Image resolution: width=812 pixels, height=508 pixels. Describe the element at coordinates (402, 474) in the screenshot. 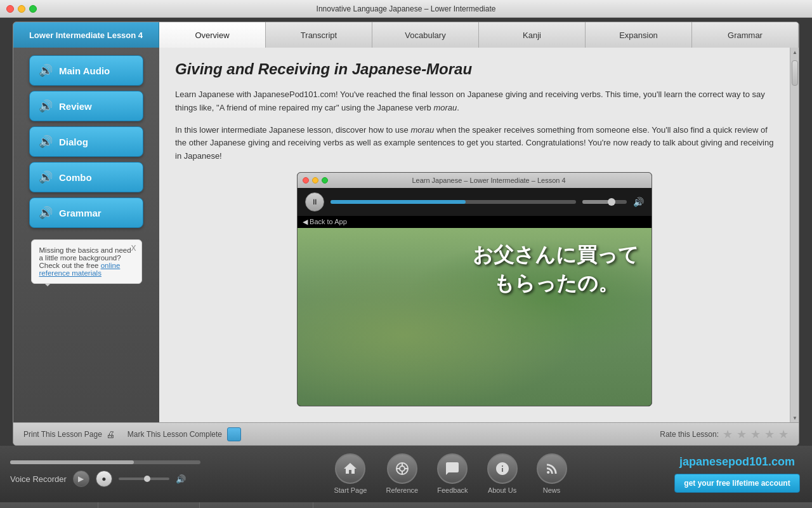

I see `reference-nav: Reference` at that location.